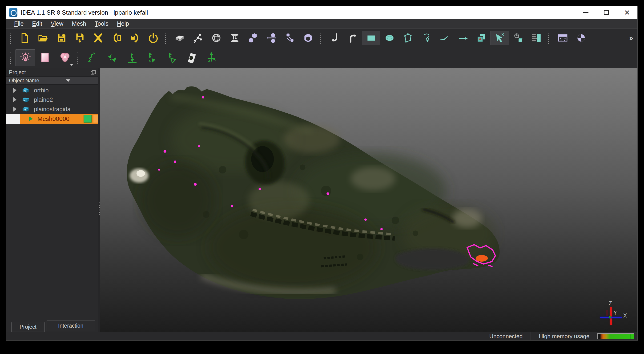 Image resolution: width=644 pixels, height=354 pixels. What do you see at coordinates (19, 24) in the screenshot?
I see `menu-file: File` at bounding box center [19, 24].